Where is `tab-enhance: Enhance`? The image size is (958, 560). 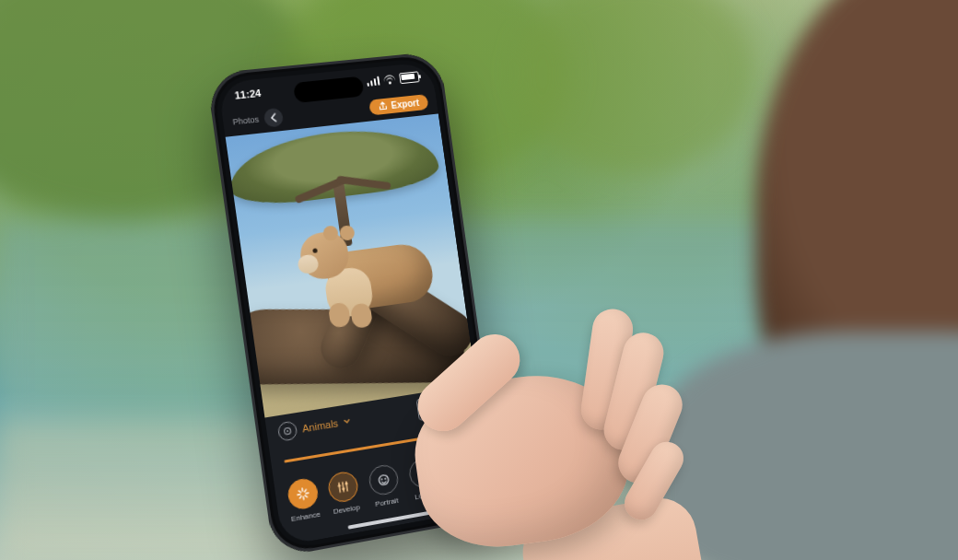 tab-enhance: Enhance is located at coordinates (303, 499).